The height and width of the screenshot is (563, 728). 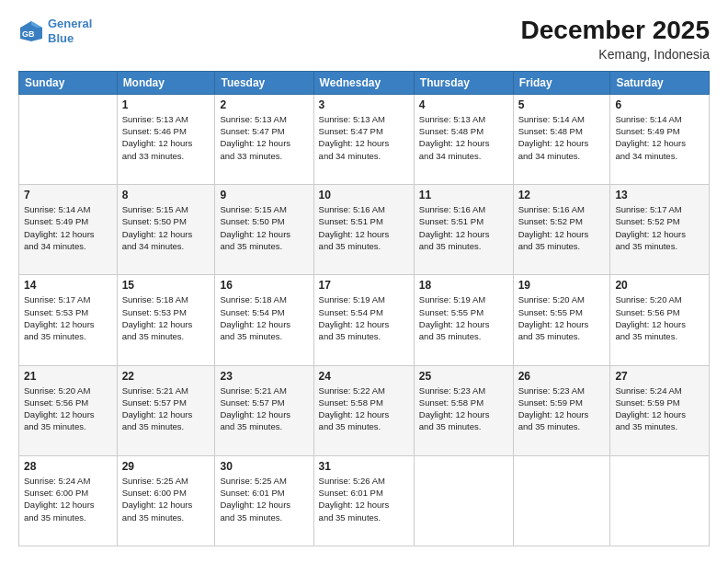 What do you see at coordinates (563, 376) in the screenshot?
I see `day-number: 26` at bounding box center [563, 376].